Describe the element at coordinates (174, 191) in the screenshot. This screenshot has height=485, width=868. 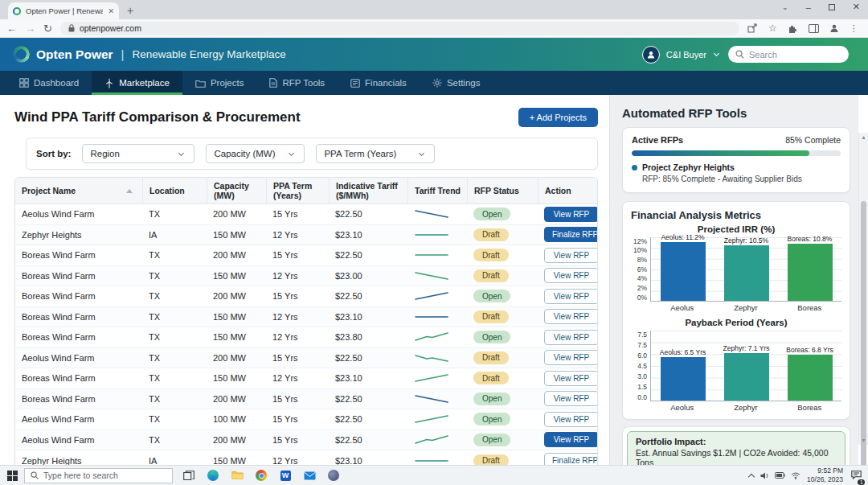
I see `column-header-location: Location` at that location.